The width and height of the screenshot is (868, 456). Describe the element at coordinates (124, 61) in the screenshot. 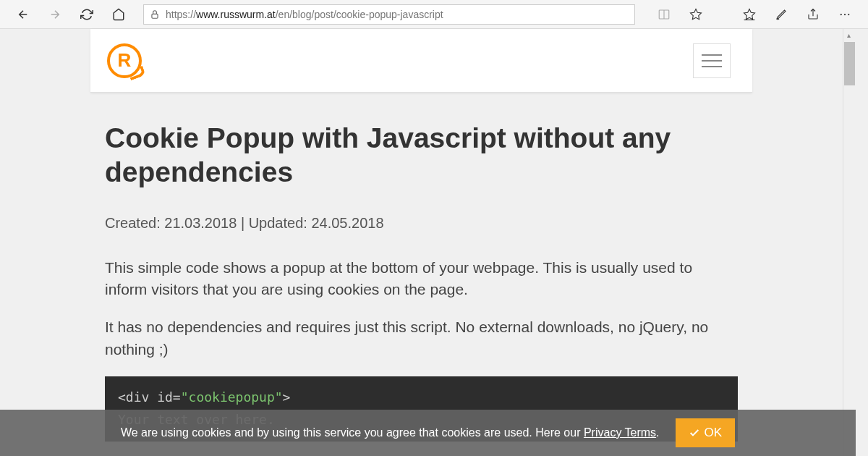

I see `logo-letter: R` at that location.